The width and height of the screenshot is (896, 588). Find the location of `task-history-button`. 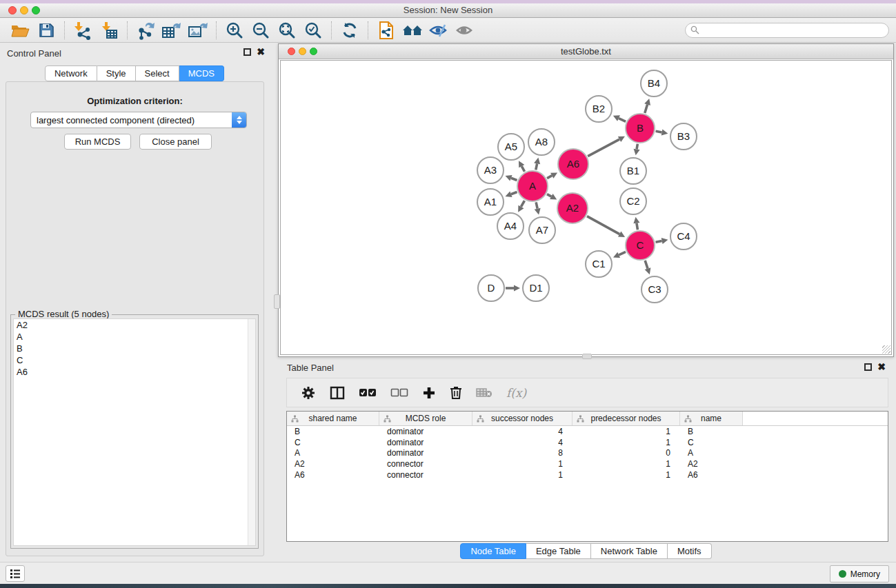

task-history-button is located at coordinates (15, 574).